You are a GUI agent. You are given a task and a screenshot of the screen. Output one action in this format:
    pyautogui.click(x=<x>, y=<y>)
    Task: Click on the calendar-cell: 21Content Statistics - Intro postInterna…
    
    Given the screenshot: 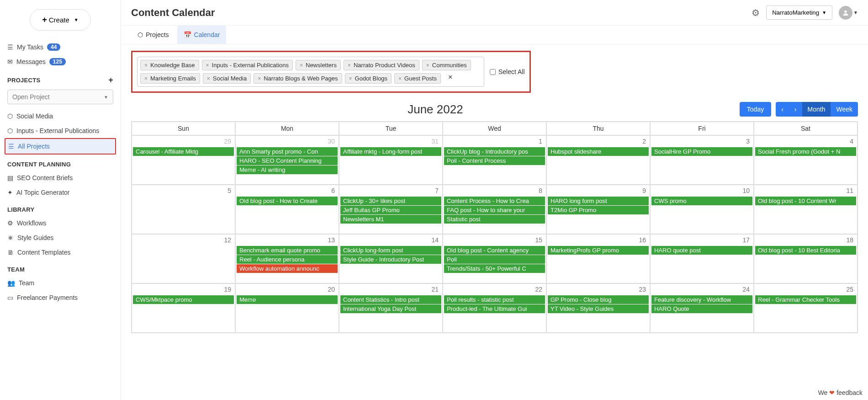 What is the action you would take?
    pyautogui.click(x=391, y=308)
    